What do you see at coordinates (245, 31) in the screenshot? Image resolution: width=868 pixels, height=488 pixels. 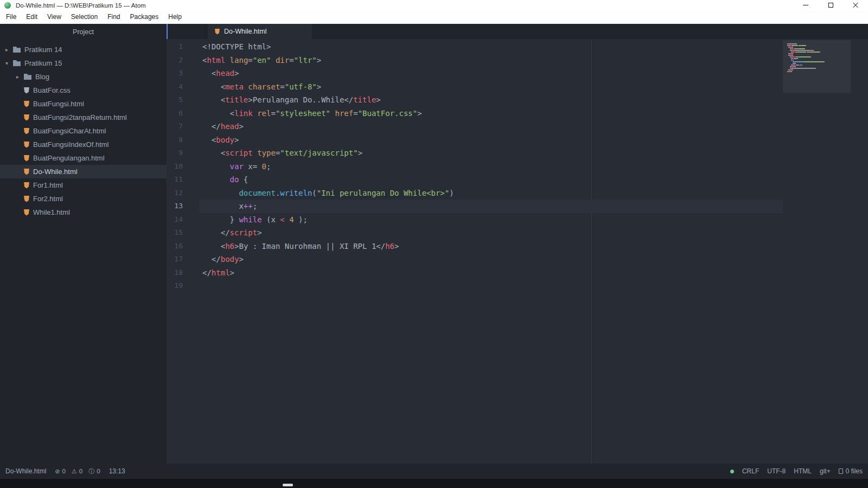 I see `tab-label: Do-While.html` at bounding box center [245, 31].